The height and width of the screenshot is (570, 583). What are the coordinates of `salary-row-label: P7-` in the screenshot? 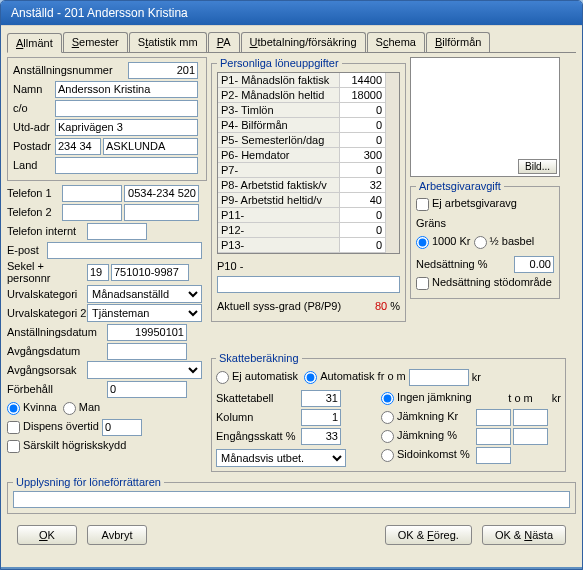 It's located at (279, 170).